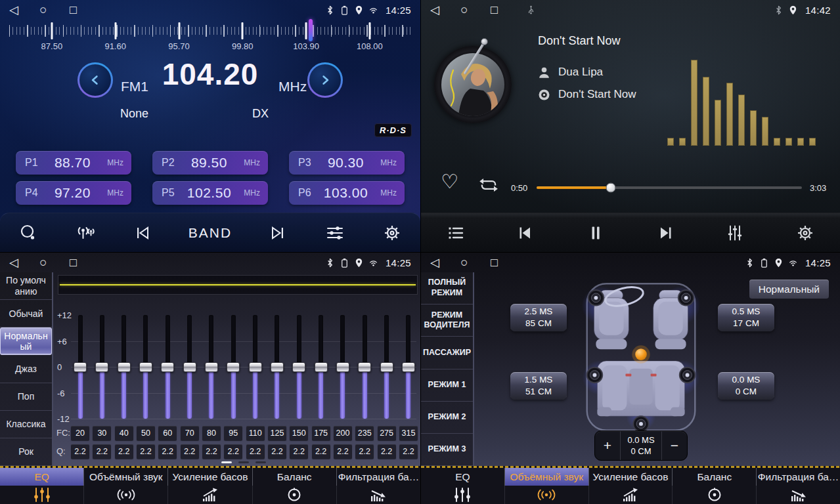 The width and height of the screenshot is (840, 504). I want to click on fc-value-15: 315, so click(409, 433).